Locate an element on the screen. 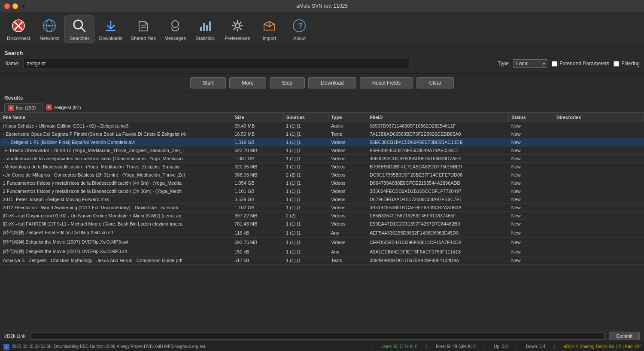 The width and height of the screenshot is (644, 351). cell-sources: 2 (2) is located at coordinates (306, 216).